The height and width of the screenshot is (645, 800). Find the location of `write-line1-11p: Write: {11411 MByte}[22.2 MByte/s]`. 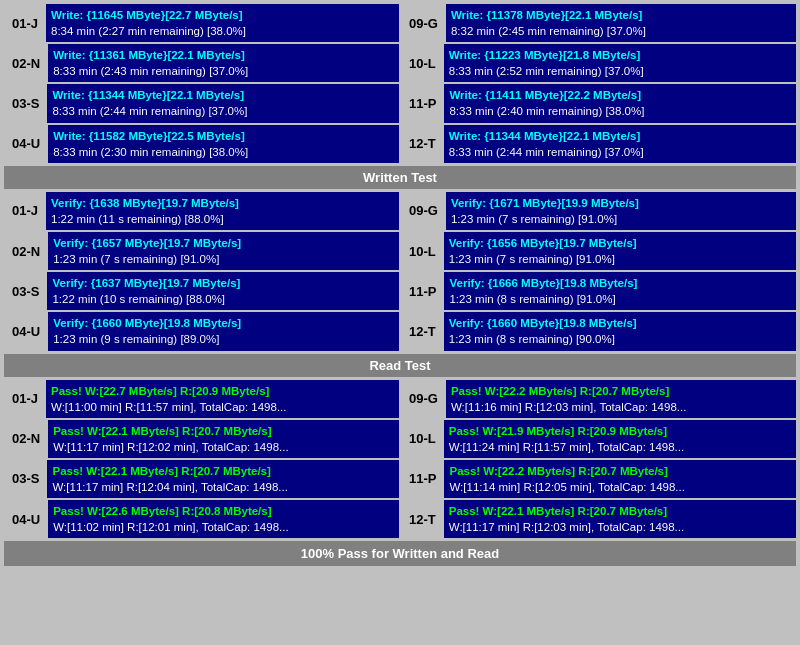

write-line1-11p: Write: {11411 MByte}[22.2 MByte/s] is located at coordinates (620, 95).